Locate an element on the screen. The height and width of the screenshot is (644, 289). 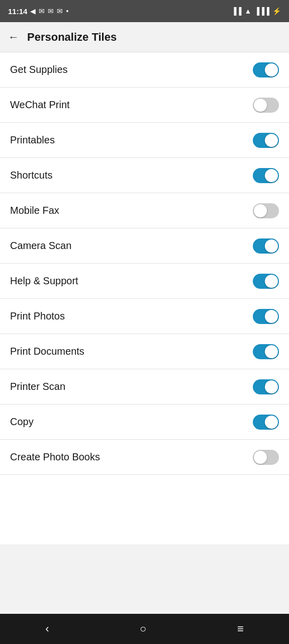
nav-menu-button: ≡ is located at coordinates (240, 629).